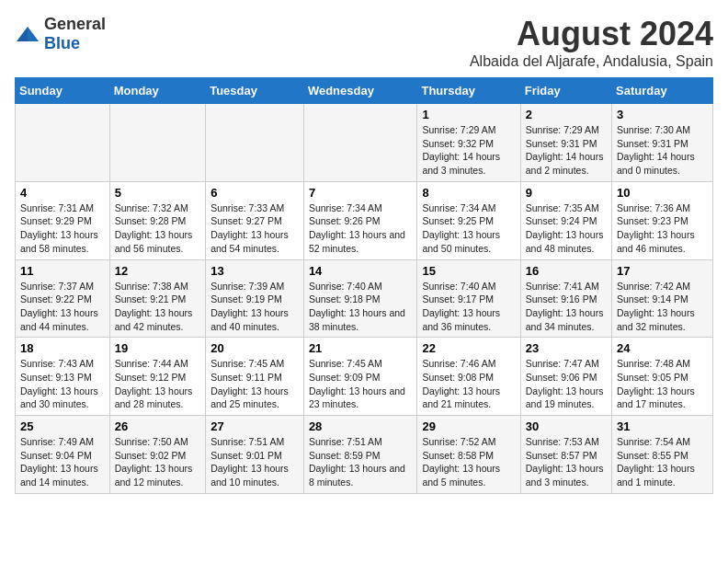  Describe the element at coordinates (364, 42) in the screenshot. I see `page-header: General Blue August 2024 Albaida del Alj…` at that location.